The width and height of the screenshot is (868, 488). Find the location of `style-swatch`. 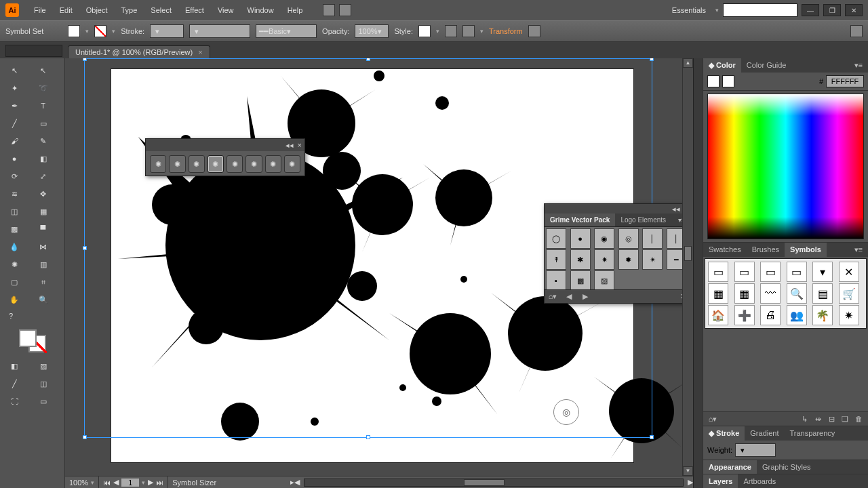

style-swatch is located at coordinates (425, 31).